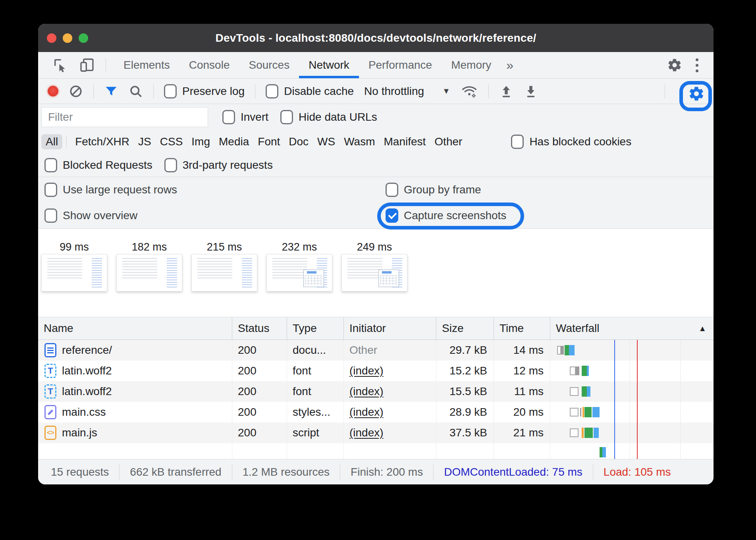 The image size is (756, 540). Describe the element at coordinates (522, 328) in the screenshot. I see `column-header-time: Time` at that location.